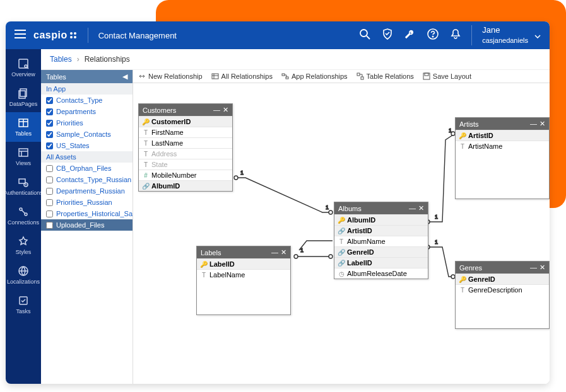  What do you see at coordinates (341, 274) in the screenshot?
I see `date-icon: ◷` at bounding box center [341, 274].